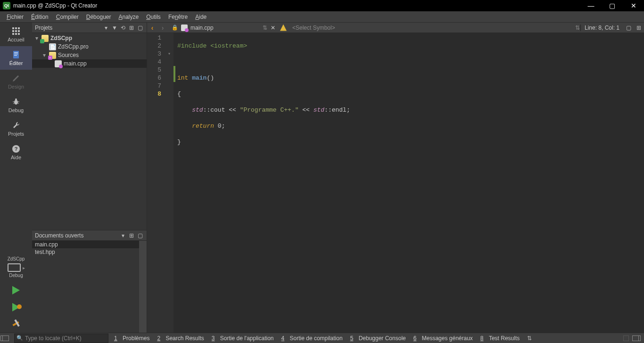 The height and width of the screenshot is (343, 644). What do you see at coordinates (163, 28) in the screenshot?
I see `nav-forward-button: ›` at bounding box center [163, 28].